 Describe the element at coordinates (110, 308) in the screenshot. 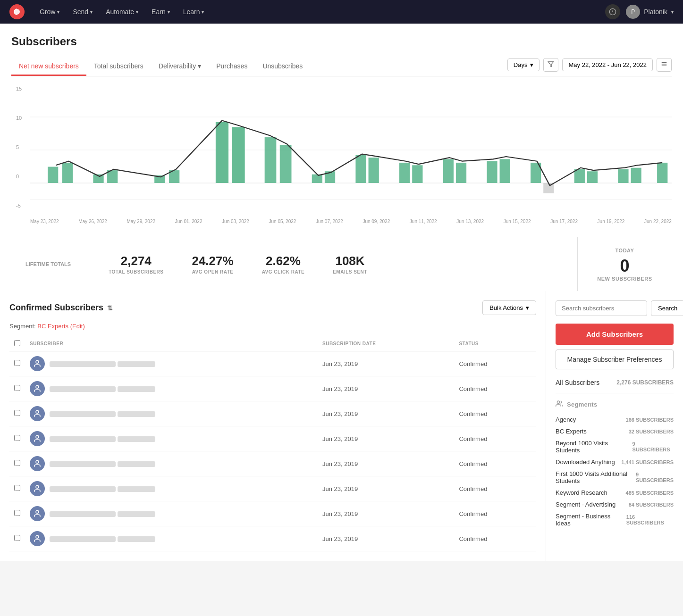

I see `sort-icon: ⇅` at that location.